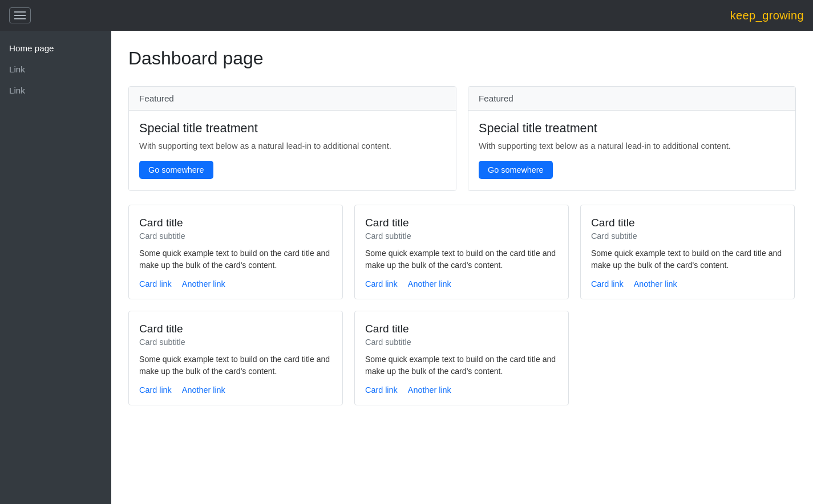  Describe the element at coordinates (381, 284) in the screenshot. I see `card-2-link-1: Card link` at that location.